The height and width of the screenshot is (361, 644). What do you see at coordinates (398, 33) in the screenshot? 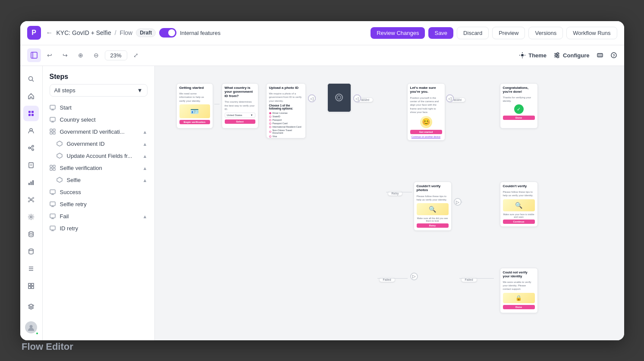
I see `review-changes-button: Review Changes` at bounding box center [398, 33].